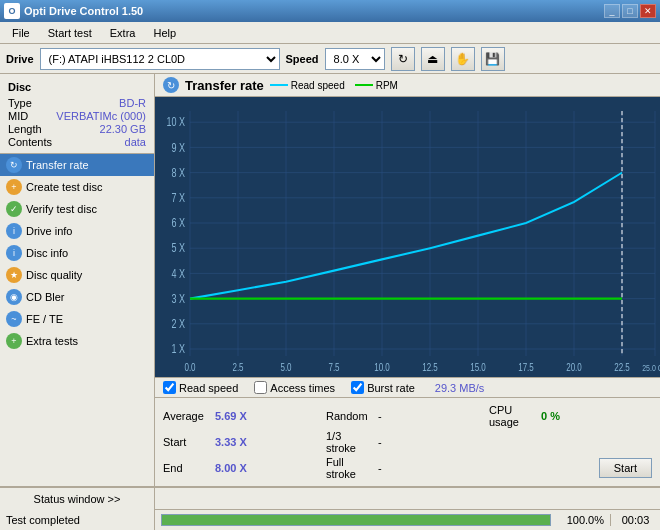  Describe the element at coordinates (21, 33) in the screenshot. I see `menu-file: File` at that location.